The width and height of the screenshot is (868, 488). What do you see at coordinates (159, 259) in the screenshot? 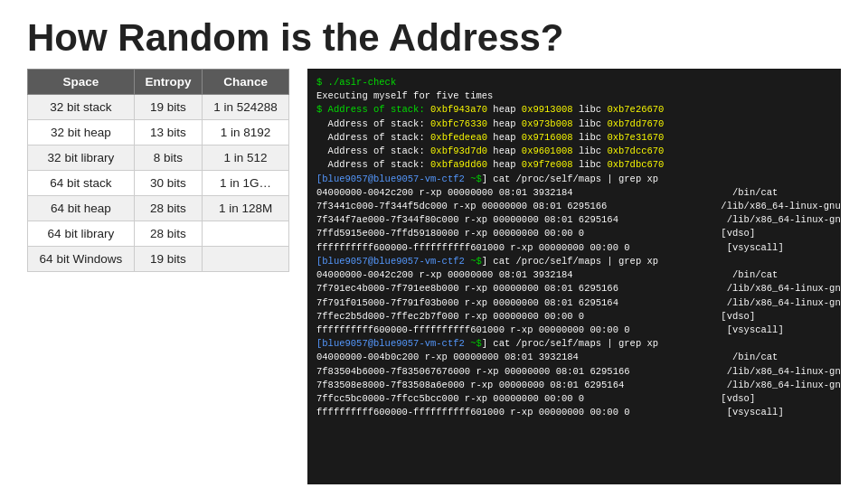
I see `table-row: 64 bit Windows19 bits` at bounding box center [159, 259].